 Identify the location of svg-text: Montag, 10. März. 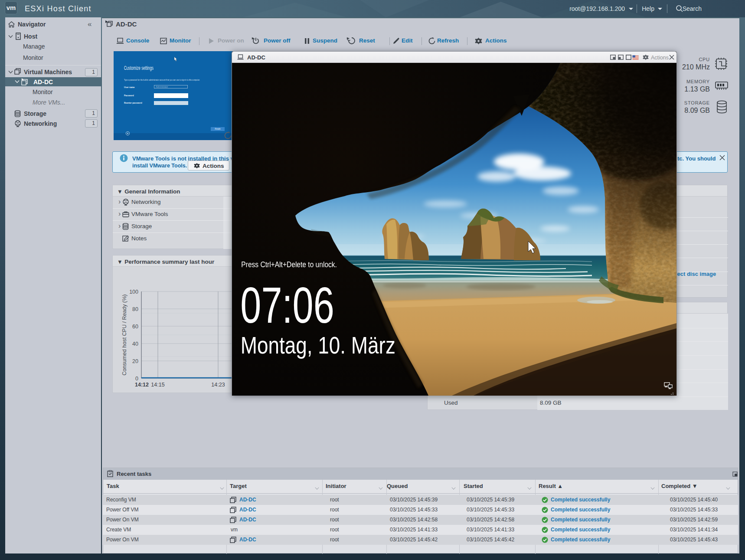
(318, 345).